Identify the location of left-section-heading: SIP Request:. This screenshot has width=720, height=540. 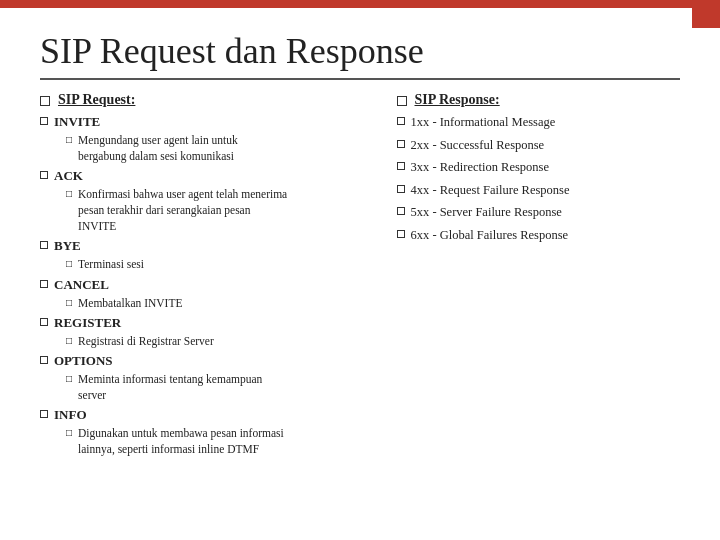
(96, 100).